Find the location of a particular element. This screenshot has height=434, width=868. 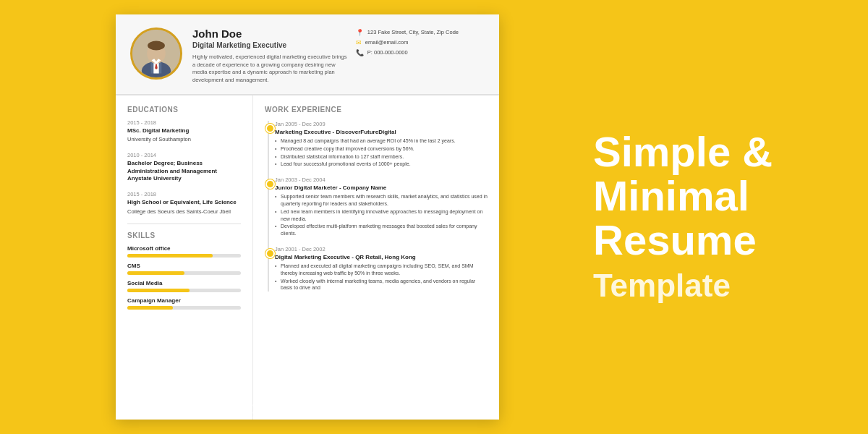

education-section-title: Educations is located at coordinates (184, 110).